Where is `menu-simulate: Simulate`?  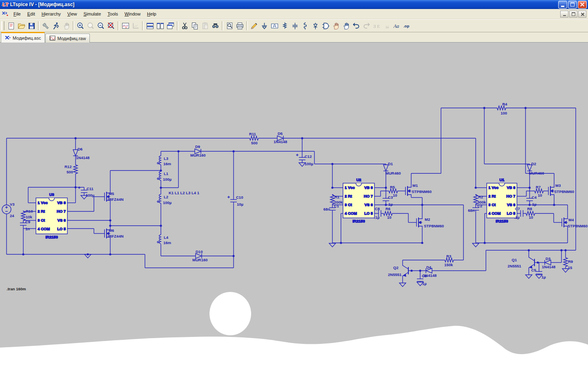 menu-simulate: Simulate is located at coordinates (92, 14).